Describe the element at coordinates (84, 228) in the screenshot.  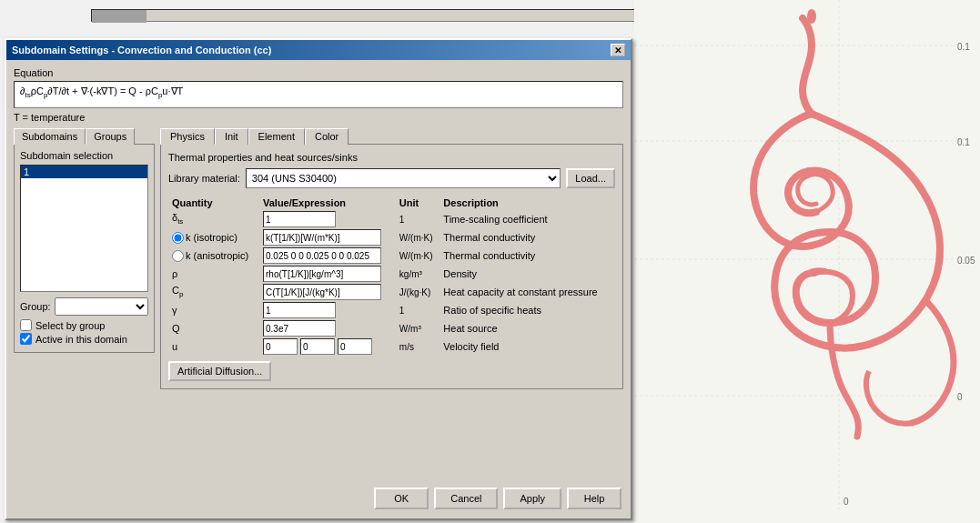
I see `subdomain-listbox: 1` at that location.